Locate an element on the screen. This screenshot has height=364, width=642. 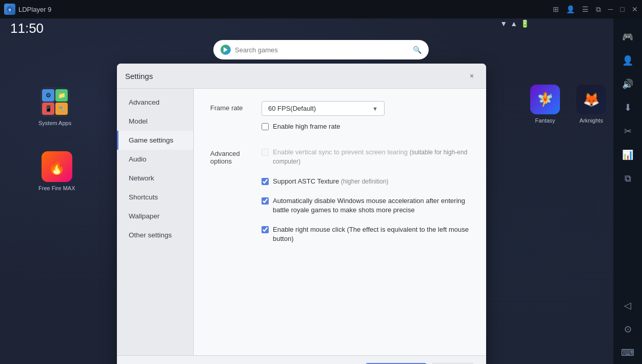
sidebar-download-btn: ⬇ is located at coordinates (628, 108).